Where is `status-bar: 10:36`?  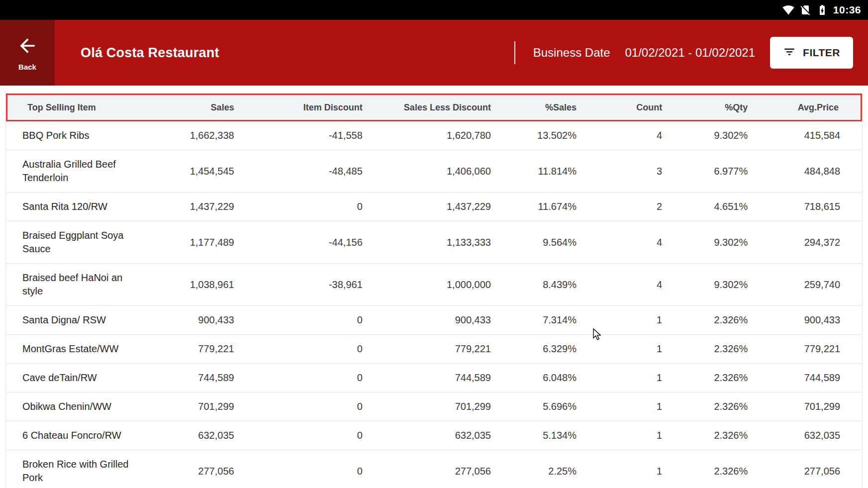 status-bar: 10:36 is located at coordinates (434, 10).